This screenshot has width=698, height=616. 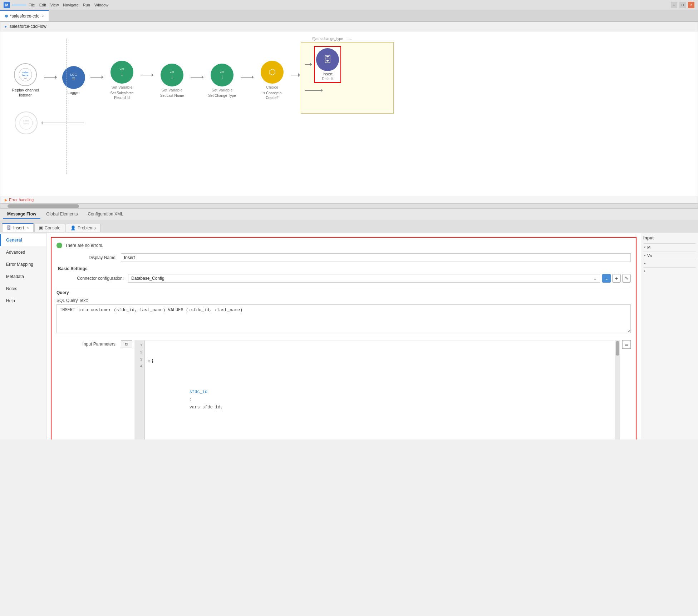 I want to click on left-nav-item-error-mapping: Error Mapping, so click(x=23, y=264).